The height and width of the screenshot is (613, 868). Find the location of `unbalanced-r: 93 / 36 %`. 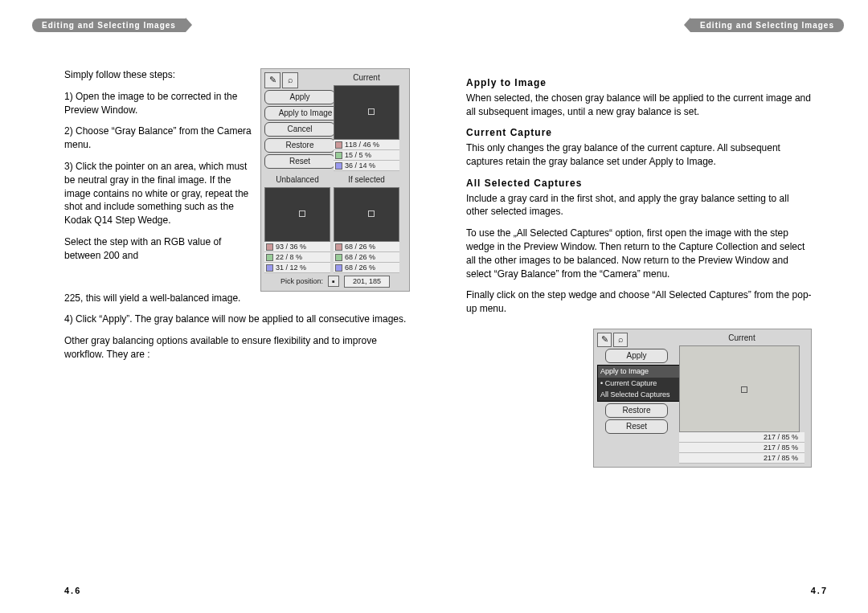

unbalanced-r: 93 / 36 % is located at coordinates (291, 247).